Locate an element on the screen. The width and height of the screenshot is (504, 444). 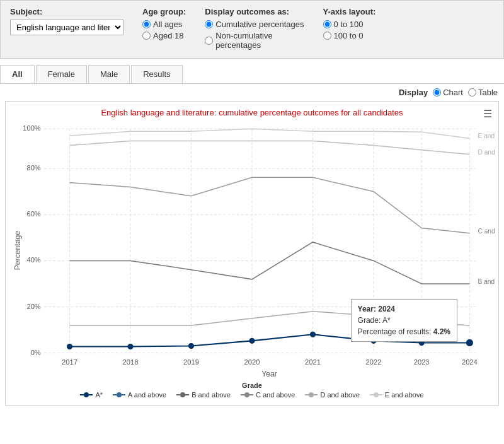
display-row: Display Chart Table is located at coordinates (252, 92).